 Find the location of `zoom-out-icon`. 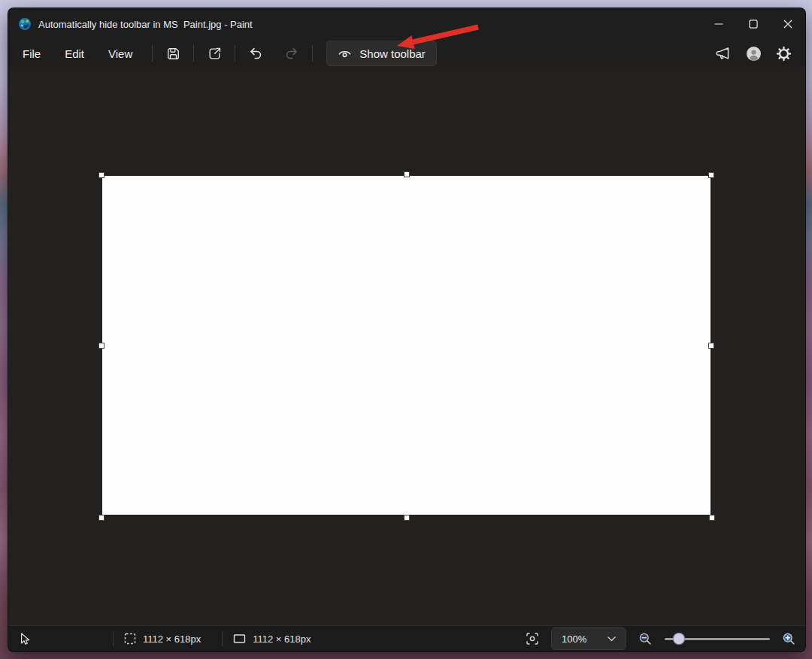

zoom-out-icon is located at coordinates (645, 639).